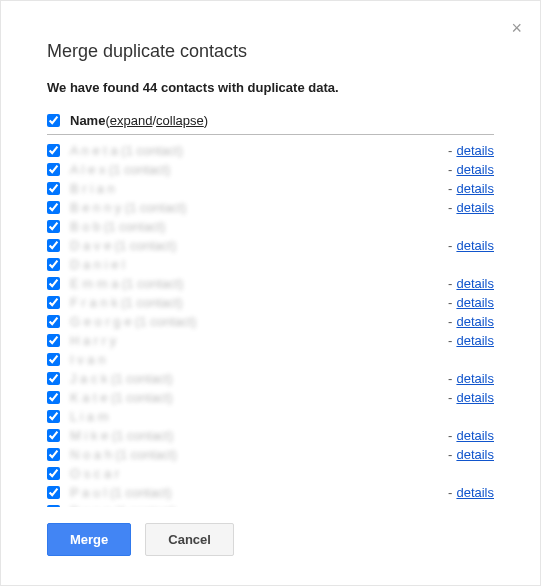 The image size is (541, 586). I want to click on merge-button: Merge, so click(89, 540).